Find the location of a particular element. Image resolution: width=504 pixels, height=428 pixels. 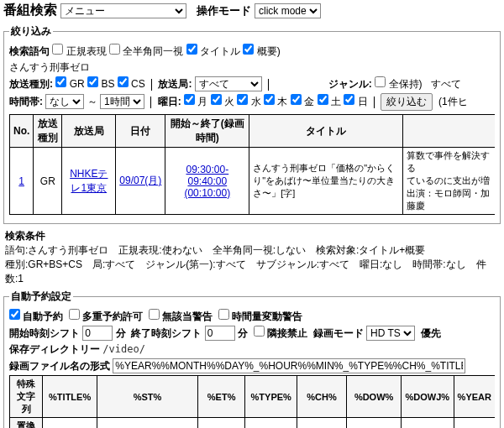

regex-check is located at coordinates (57, 49).